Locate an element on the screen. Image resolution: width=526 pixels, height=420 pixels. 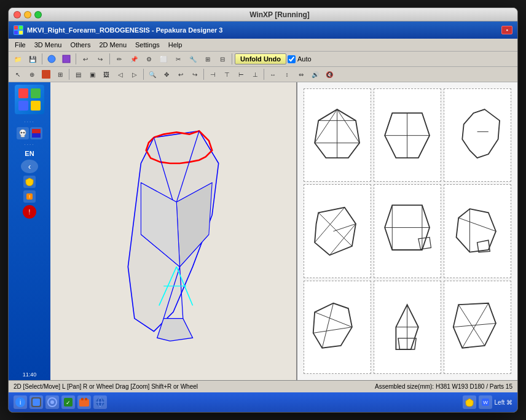
tb2-layers: ▤ is located at coordinates (78, 74).